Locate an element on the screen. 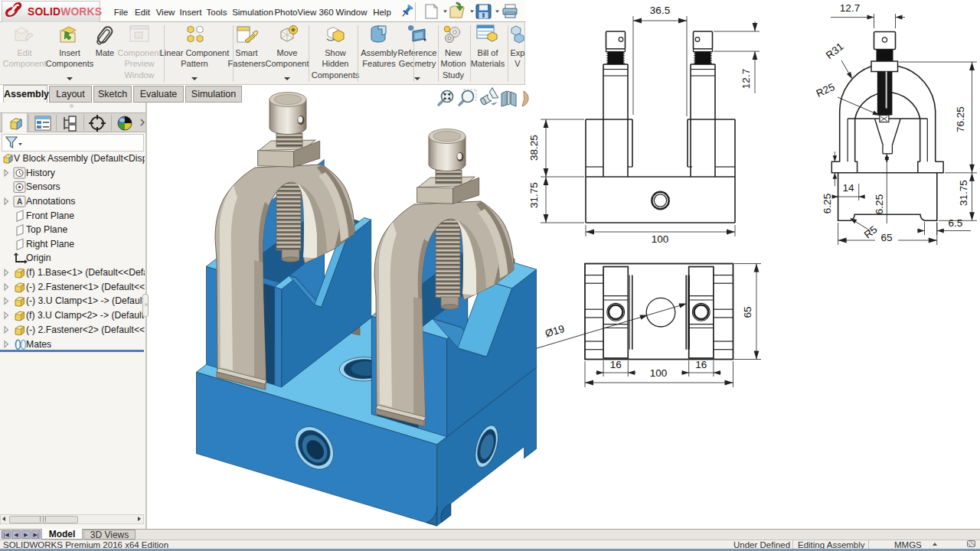 The width and height of the screenshot is (980, 551). svg-text: 38.25 is located at coordinates (534, 148).